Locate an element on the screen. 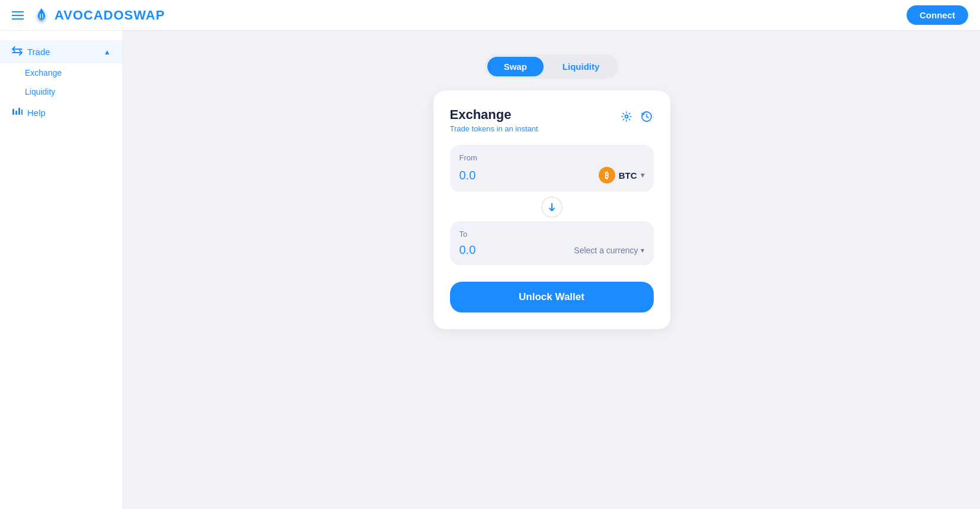 Image resolution: width=980 pixels, height=509 pixels. header-left: AVOCADOSWAP is located at coordinates (89, 15).